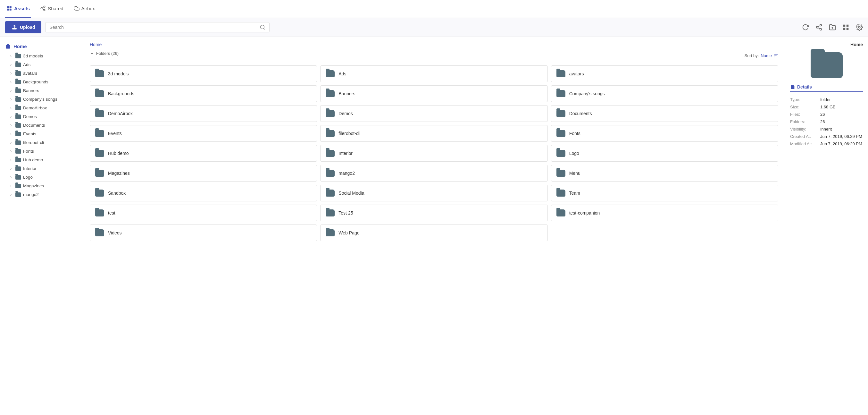  I want to click on folder-card-banners: Banners, so click(434, 94).